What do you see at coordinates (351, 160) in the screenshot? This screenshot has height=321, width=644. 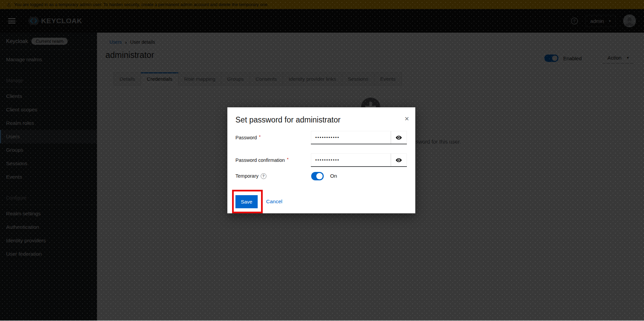 I see `password-confirmation-input` at bounding box center [351, 160].